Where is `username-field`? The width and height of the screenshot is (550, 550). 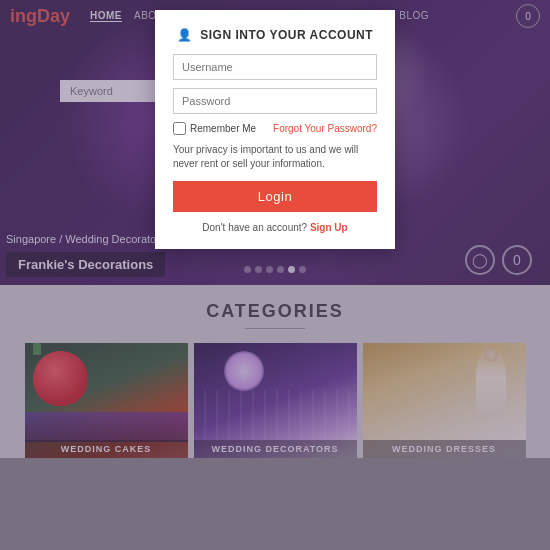
username-field is located at coordinates (275, 67).